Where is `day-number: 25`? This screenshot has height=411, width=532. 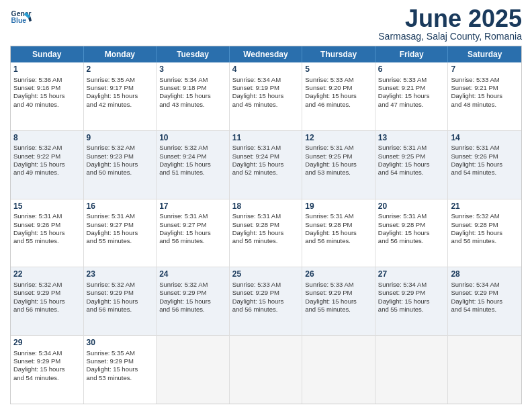 day-number: 25 is located at coordinates (266, 275).